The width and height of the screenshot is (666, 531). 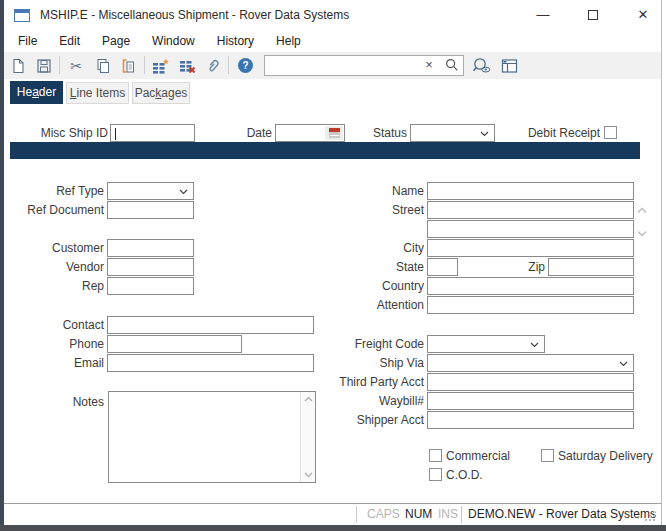 What do you see at coordinates (308, 437) in the screenshot?
I see `notes-scrollbar` at bounding box center [308, 437].